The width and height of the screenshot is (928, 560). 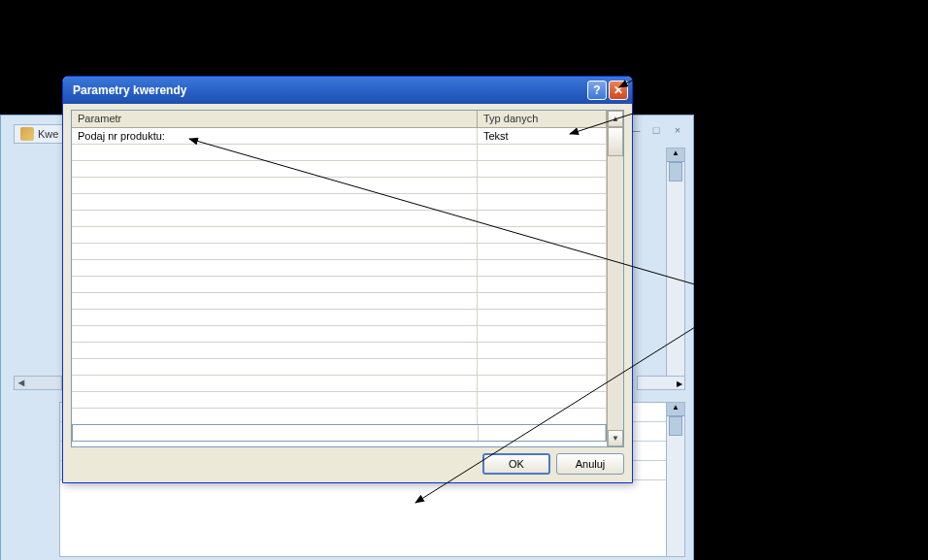 I want to click on query-tab: Kwe, so click(x=39, y=134).